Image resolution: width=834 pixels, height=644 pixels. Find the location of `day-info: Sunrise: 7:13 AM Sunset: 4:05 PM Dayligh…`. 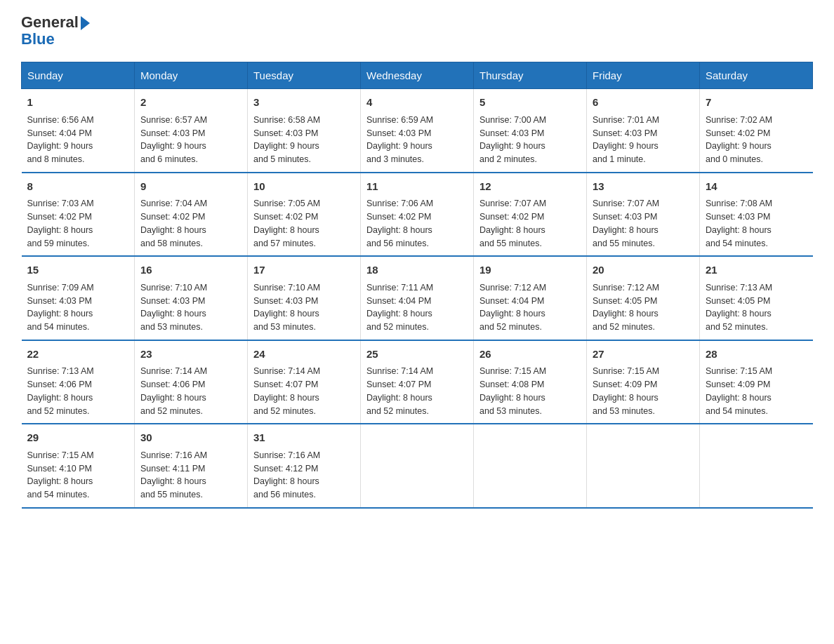

day-info: Sunrise: 7:13 AM Sunset: 4:05 PM Dayligh… is located at coordinates (757, 307).